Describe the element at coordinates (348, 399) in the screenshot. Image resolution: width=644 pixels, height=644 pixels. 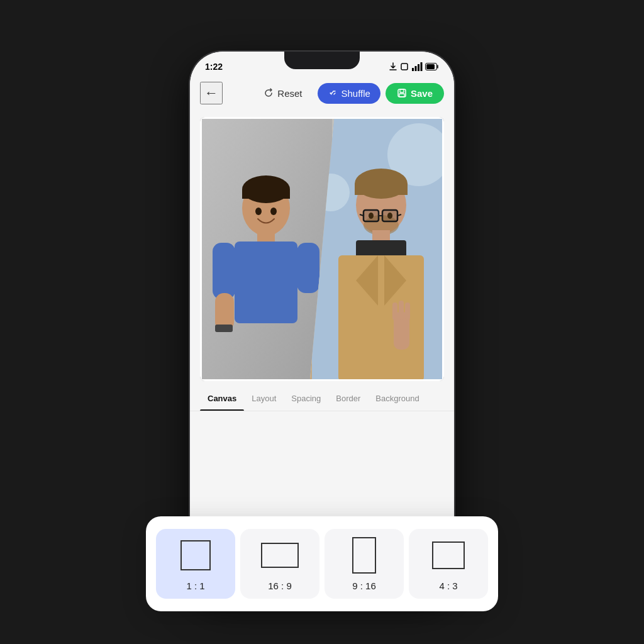
I see `tab-border: Border` at that location.